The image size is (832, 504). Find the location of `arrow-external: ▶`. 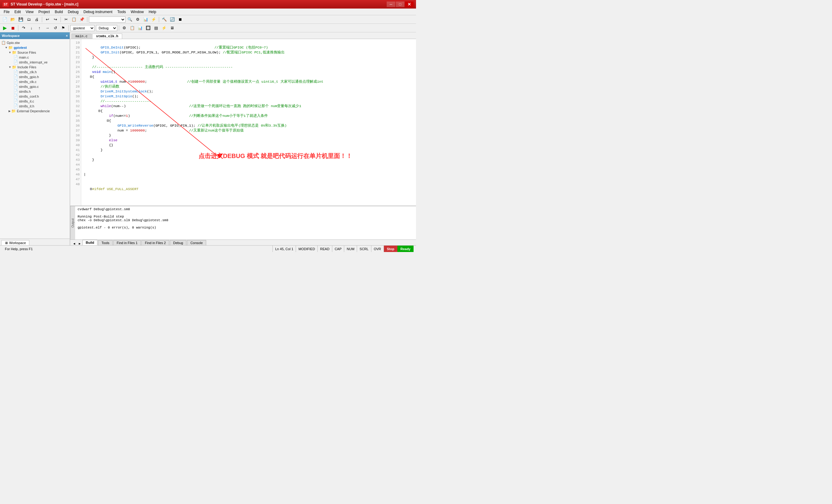

arrow-external: ▶ is located at coordinates (9, 111).